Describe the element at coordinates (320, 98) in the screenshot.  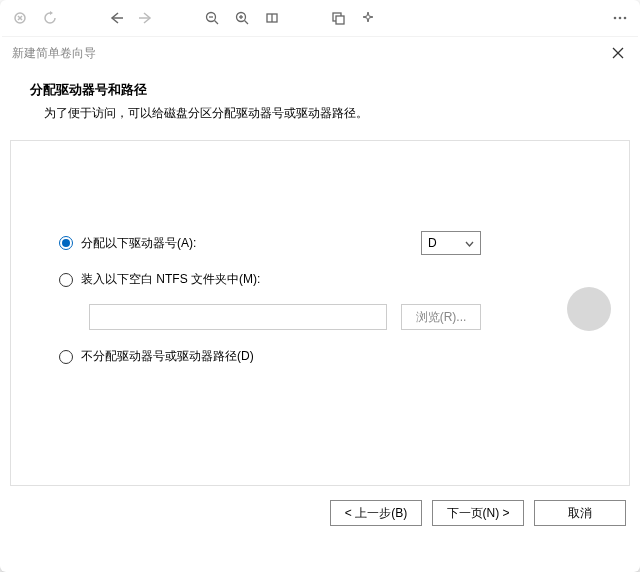
I see `page-header: 分配驱动器号和路径 为了便于访问，可以给磁盘分区分配驱动器号或驱动器路径。` at that location.